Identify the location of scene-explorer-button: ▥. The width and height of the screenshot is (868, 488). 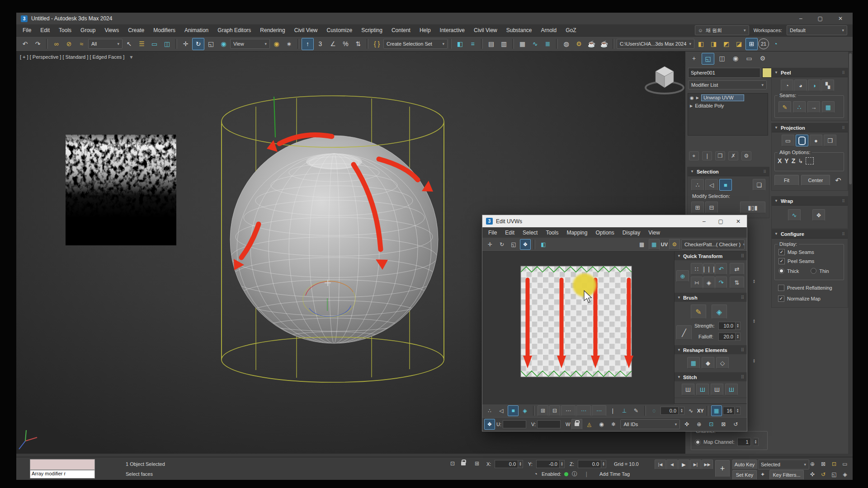
(504, 44).